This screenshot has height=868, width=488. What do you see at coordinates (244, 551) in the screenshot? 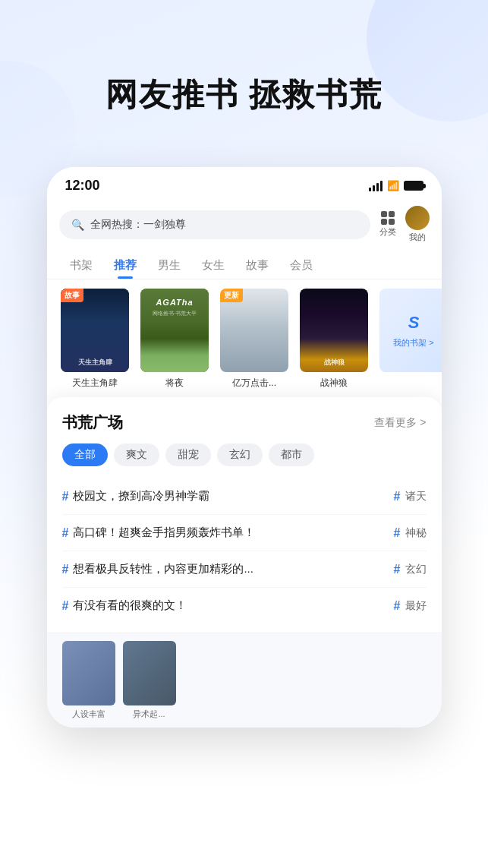
I see `topic-list: # 校园文，撩到高冷男神学霸 # 诸天 # 高口碑！超爽金手指男频轰炸书单！ #…` at bounding box center [244, 551].